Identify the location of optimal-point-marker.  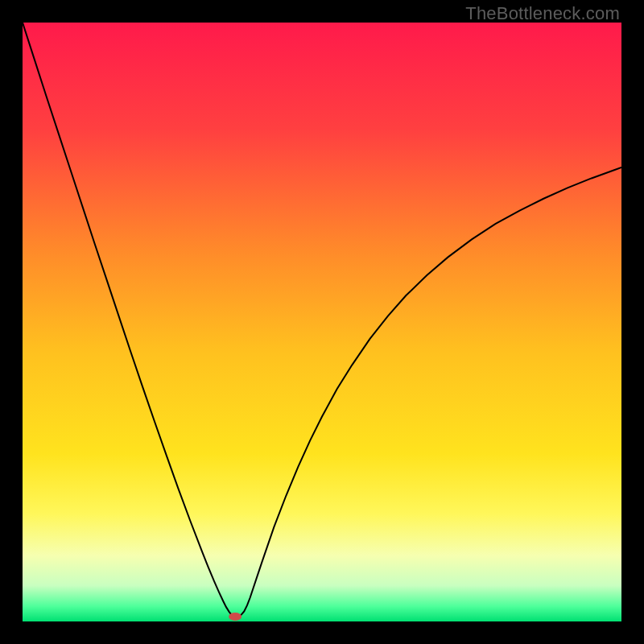
(235, 617).